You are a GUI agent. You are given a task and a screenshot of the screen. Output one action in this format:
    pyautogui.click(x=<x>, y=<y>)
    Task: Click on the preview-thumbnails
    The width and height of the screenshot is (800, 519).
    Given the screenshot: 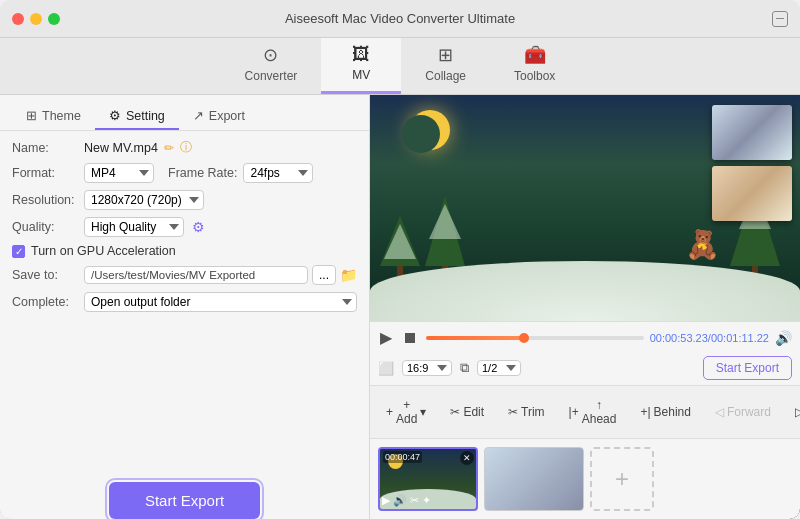 What is the action you would take?
    pyautogui.click(x=752, y=163)
    